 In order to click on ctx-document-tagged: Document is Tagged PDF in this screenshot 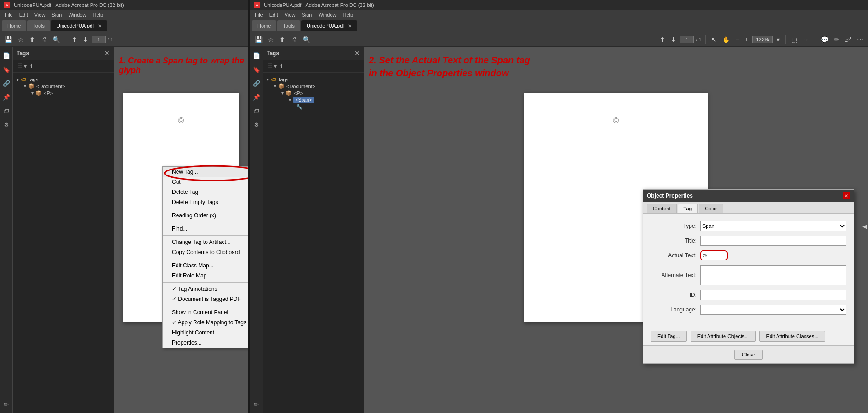, I will do `click(206, 299)`.